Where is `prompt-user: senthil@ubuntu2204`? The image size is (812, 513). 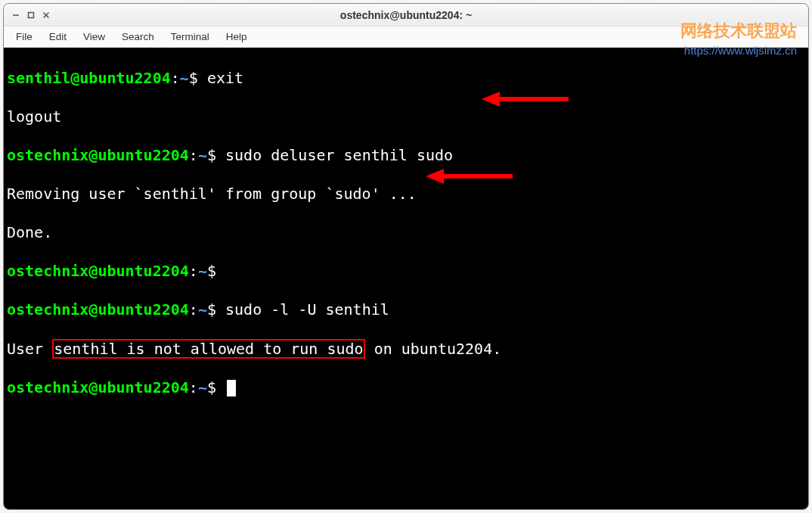 prompt-user: senthil@ubuntu2204 is located at coordinates (89, 78).